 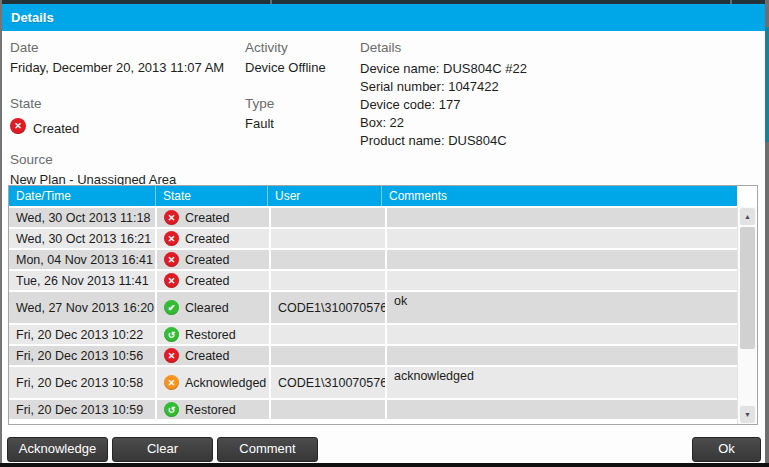 I want to click on table-row: Tue, 26 Nov 2013 11:41 ✕ Created, so click(x=373, y=280).